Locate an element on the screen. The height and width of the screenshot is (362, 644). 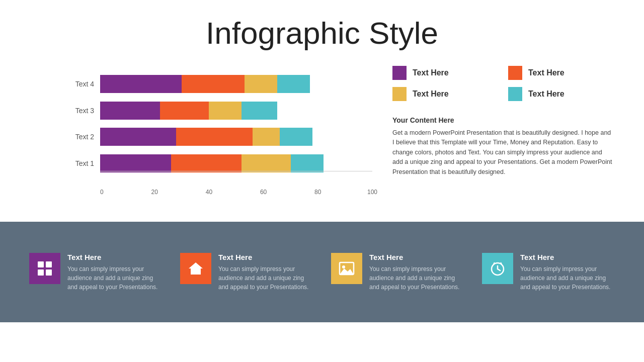
row-label: Text 1 is located at coordinates (77, 163).